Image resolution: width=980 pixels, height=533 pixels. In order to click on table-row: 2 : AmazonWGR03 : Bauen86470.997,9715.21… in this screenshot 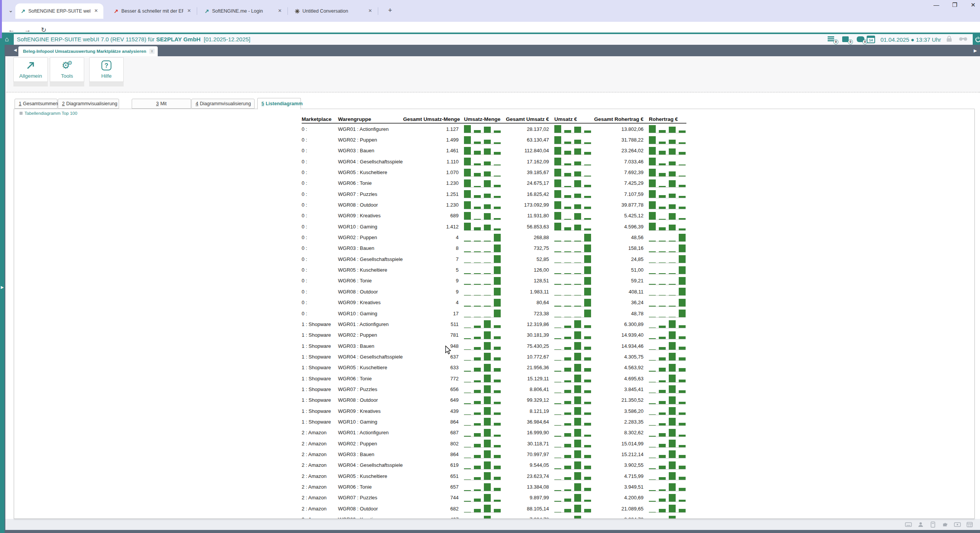, I will do `click(494, 454)`.